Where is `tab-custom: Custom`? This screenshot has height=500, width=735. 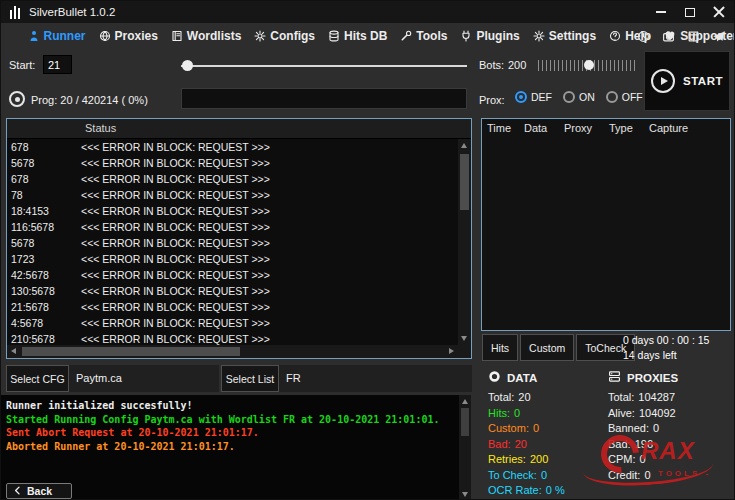 tab-custom: Custom is located at coordinates (547, 348).